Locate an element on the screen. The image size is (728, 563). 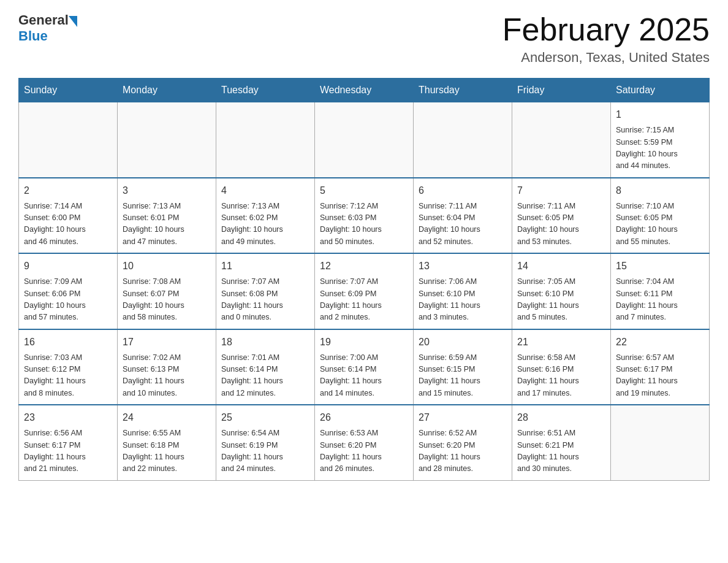
calendar-cell: 20Sunrise: 6:59 AM Sunset: 6:15 PM Dayli… is located at coordinates (463, 367).